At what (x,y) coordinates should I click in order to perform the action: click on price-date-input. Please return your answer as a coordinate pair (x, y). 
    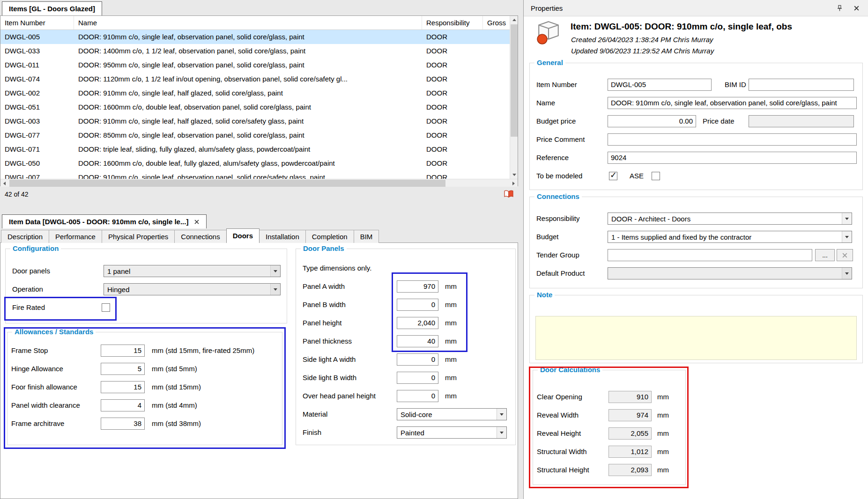
    Looking at the image, I should click on (801, 121).